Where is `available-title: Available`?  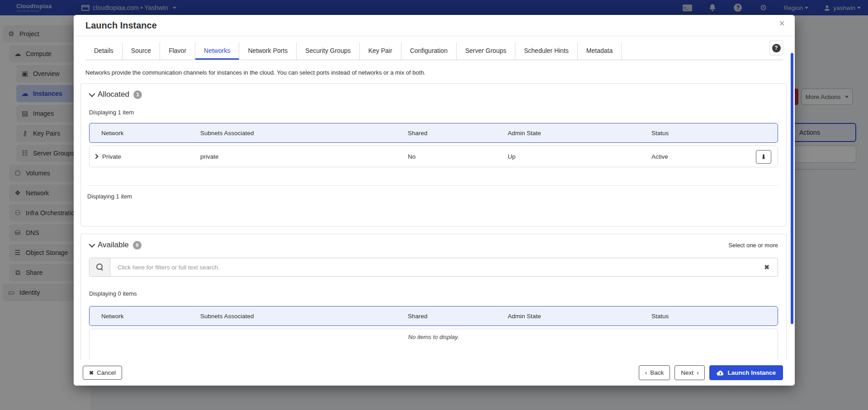
available-title: Available is located at coordinates (113, 245).